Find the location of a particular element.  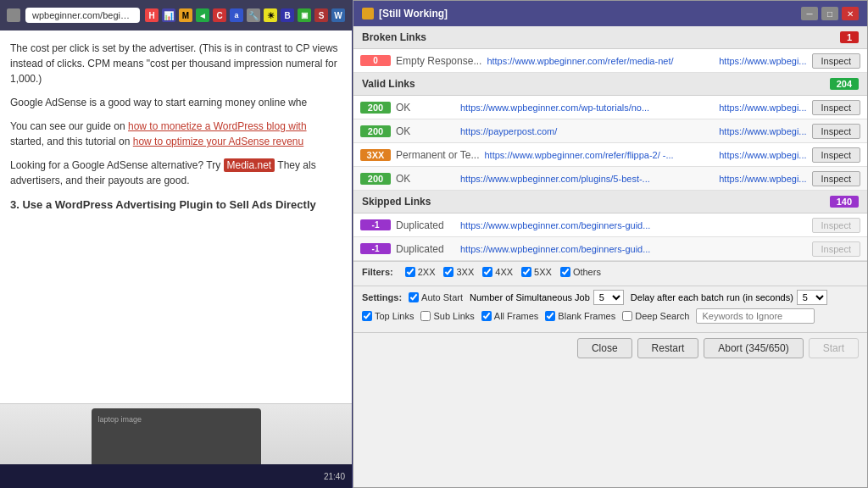

filter-4xx-label: 4XX is located at coordinates (504, 272).